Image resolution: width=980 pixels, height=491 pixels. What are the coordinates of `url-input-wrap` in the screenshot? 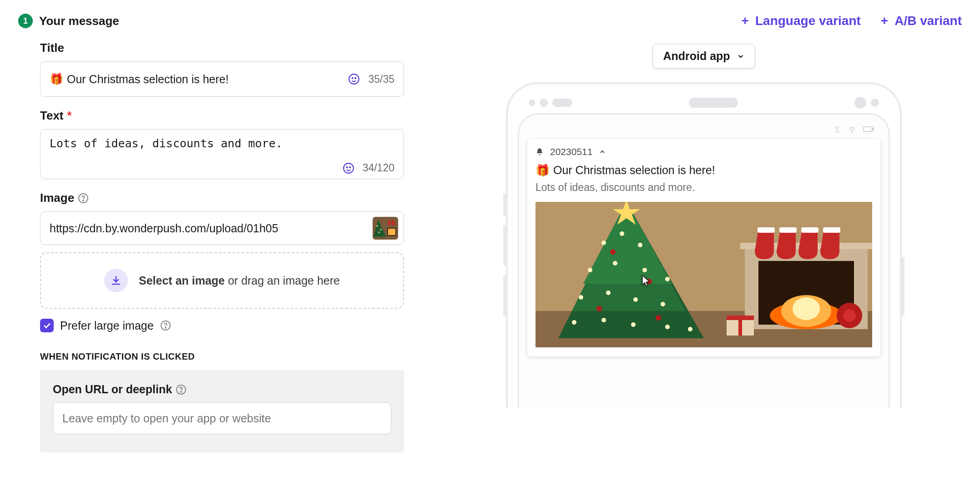 It's located at (222, 418).